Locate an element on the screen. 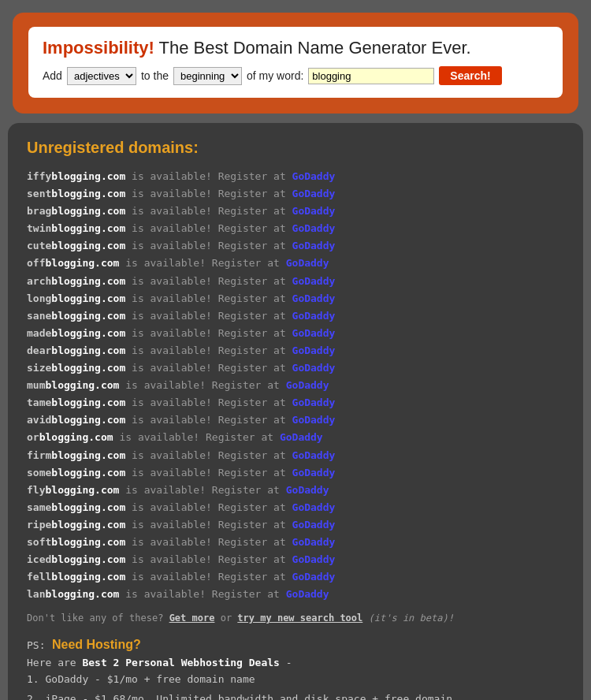 The image size is (591, 700). adjectives-select: adjectivesnounsverbsadverbs is located at coordinates (102, 76).